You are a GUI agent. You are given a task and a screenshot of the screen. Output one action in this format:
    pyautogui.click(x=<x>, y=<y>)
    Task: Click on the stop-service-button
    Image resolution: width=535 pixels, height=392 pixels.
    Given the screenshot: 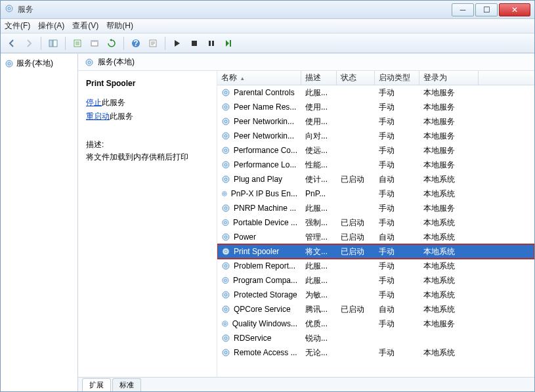 What is the action you would take?
    pyautogui.click(x=194, y=43)
    